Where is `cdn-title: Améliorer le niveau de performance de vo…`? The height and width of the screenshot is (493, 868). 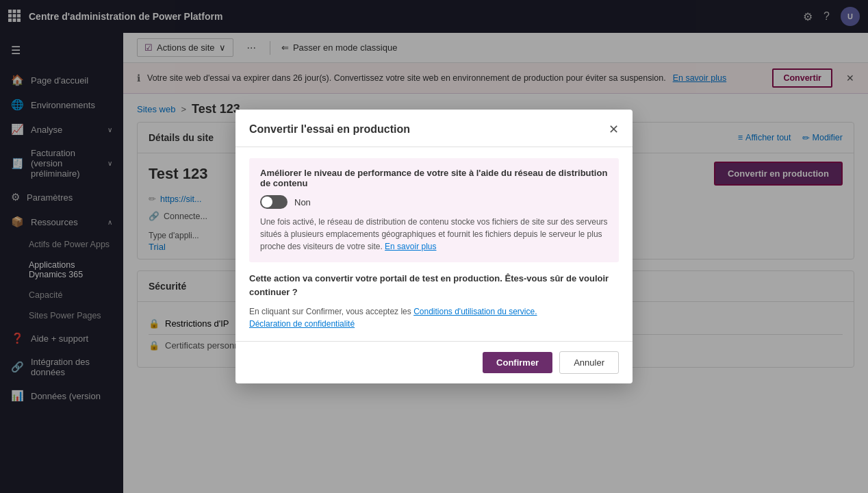 cdn-title: Améliorer le niveau de performance de vo… is located at coordinates (434, 178).